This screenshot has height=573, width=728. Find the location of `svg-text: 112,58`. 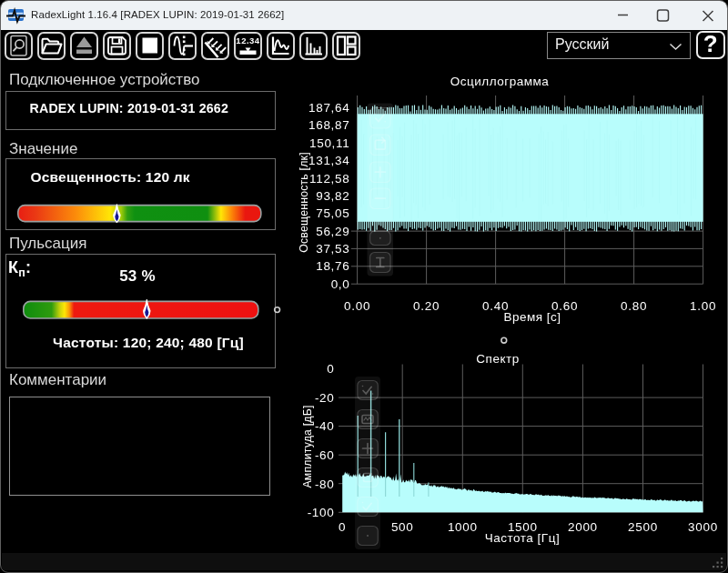

svg-text: 112,58 is located at coordinates (329, 178).